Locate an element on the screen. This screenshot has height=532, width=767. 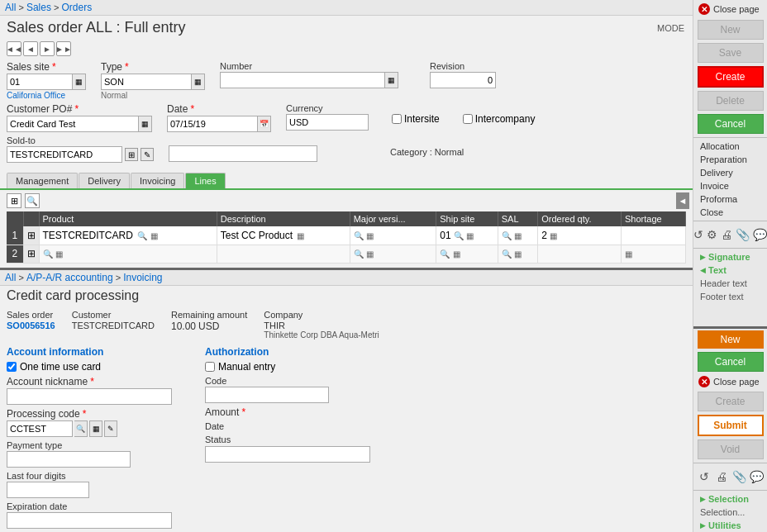
utilities-section: ▶ Utilities is located at coordinates (731, 525).